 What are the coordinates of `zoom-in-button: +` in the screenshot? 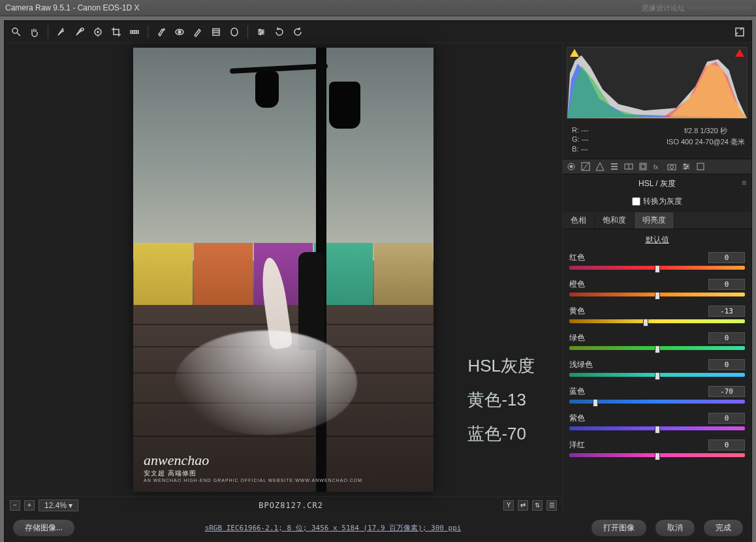 It's located at (29, 505).